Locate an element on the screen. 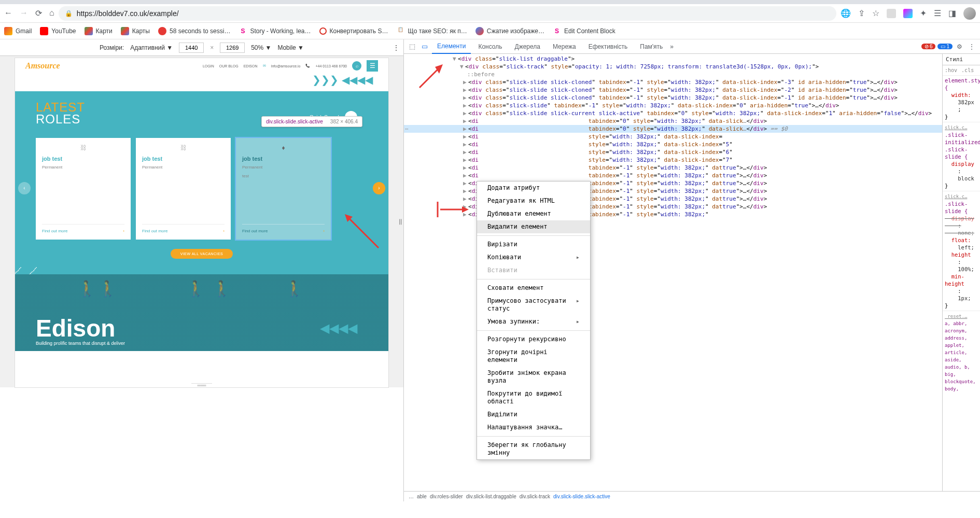 Image resolution: width=980 pixels, height=518 pixels. context-edit-html: Редагувати як HTML is located at coordinates (534, 201).